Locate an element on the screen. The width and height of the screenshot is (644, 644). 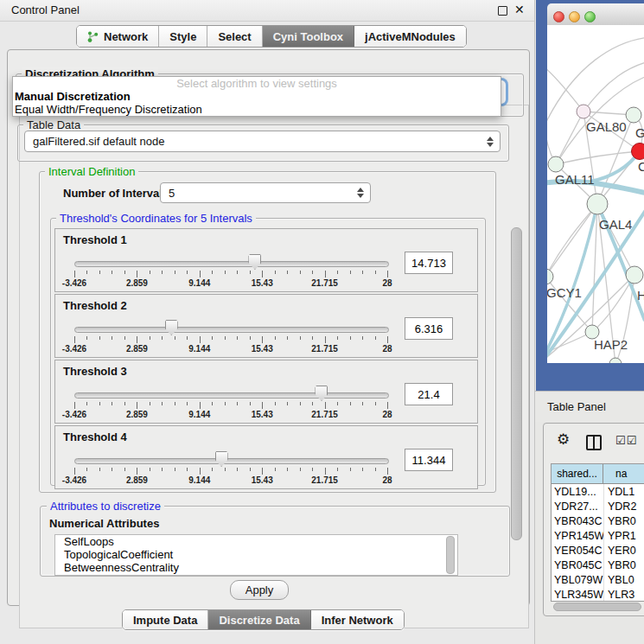
cell-shared-name: YER054C is located at coordinates (577, 551).